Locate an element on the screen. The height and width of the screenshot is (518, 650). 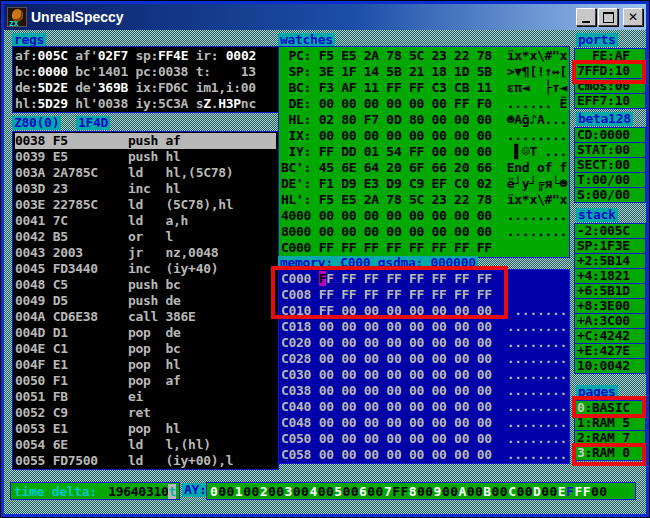
port-cell: 7FFD:10 is located at coordinates (610, 71).